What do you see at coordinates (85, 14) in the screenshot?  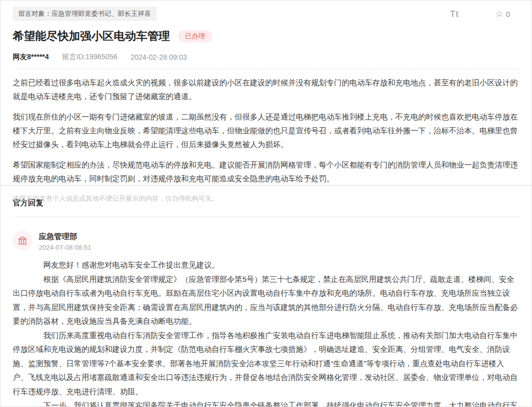 I see `message-target-tag: 留言对象：应急管理部党委书记、部长王祥喜` at bounding box center [85, 14].